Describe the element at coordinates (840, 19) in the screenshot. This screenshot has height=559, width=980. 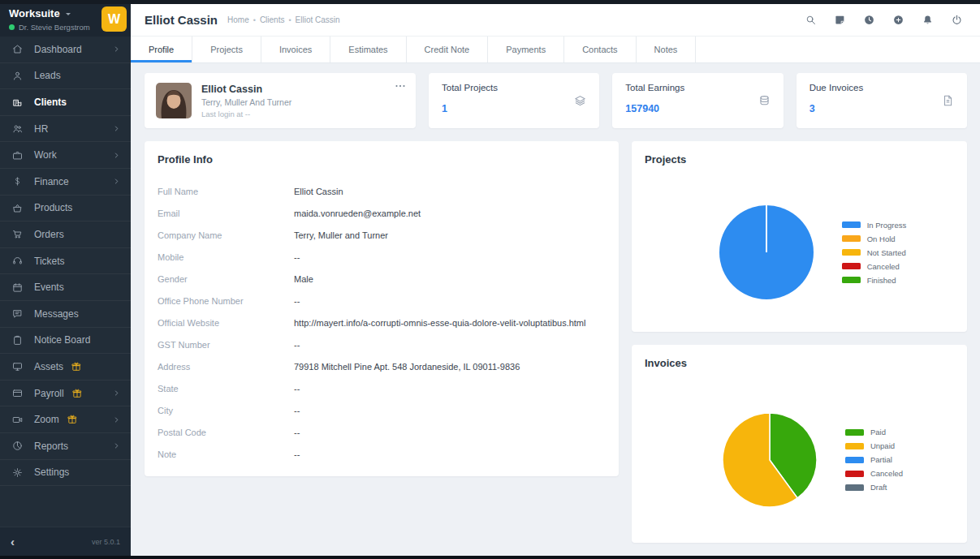
I see `note-icon` at that location.